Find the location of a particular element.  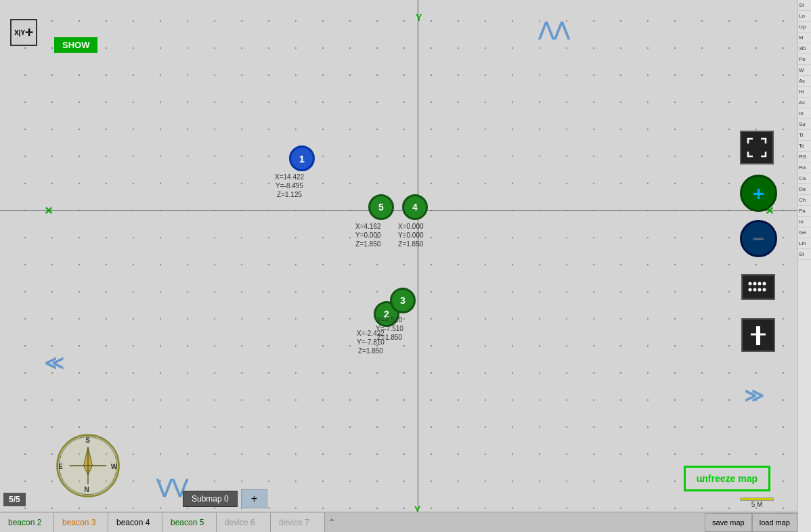

sidebar-item-up: Up is located at coordinates (804, 27).